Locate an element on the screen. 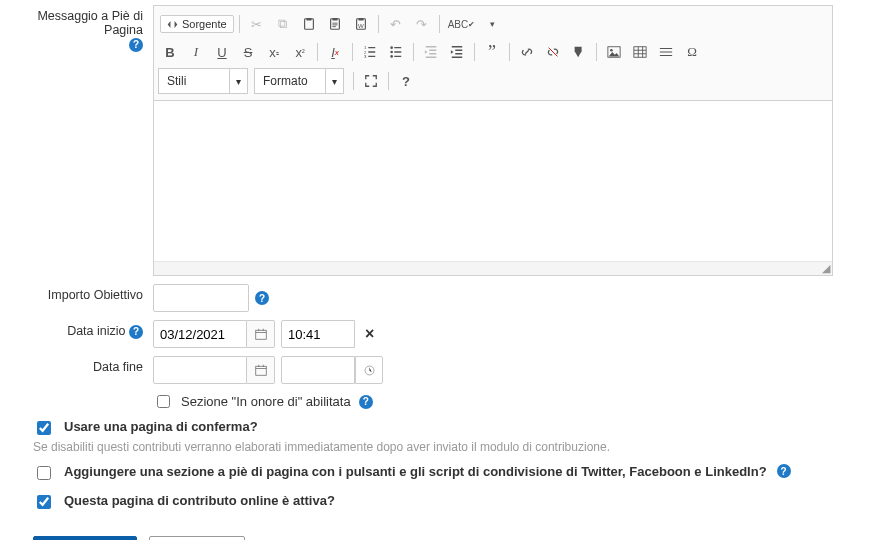  cut-icon: ✂ is located at coordinates (257, 24).